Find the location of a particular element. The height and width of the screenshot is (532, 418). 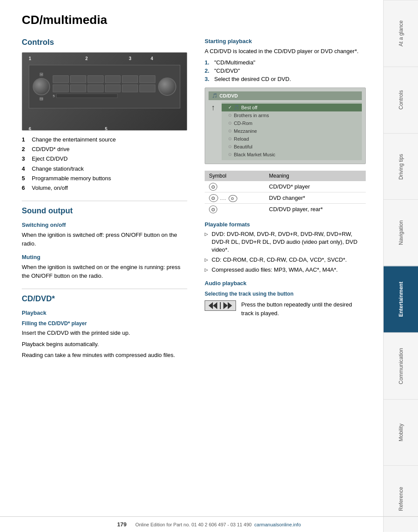

menu-item-1: ⊙ Brothers in arms is located at coordinates (292, 115).